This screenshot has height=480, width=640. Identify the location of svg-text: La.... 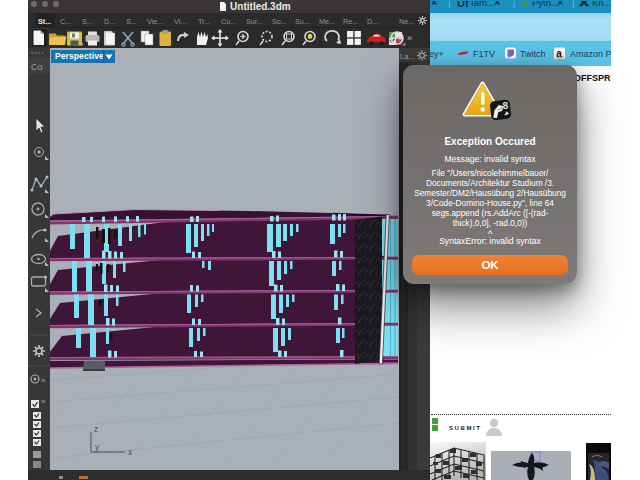
(408, 56).